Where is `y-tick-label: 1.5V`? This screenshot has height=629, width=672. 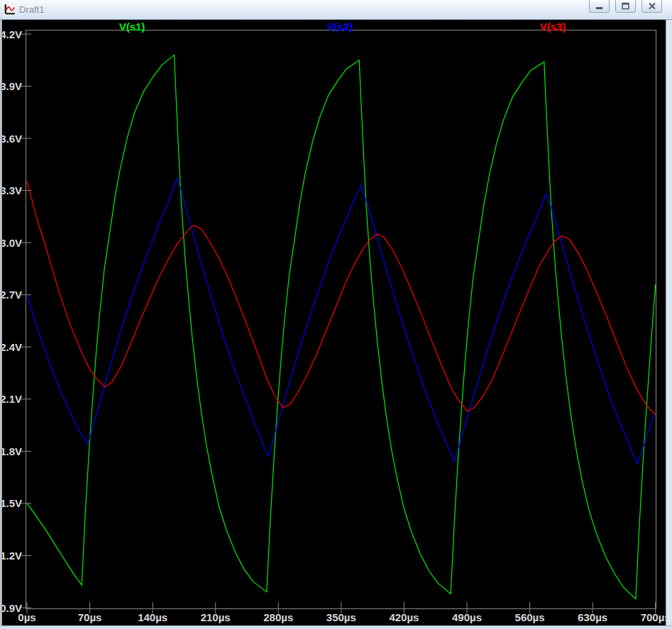 y-tick-label: 1.5V is located at coordinates (11, 503).